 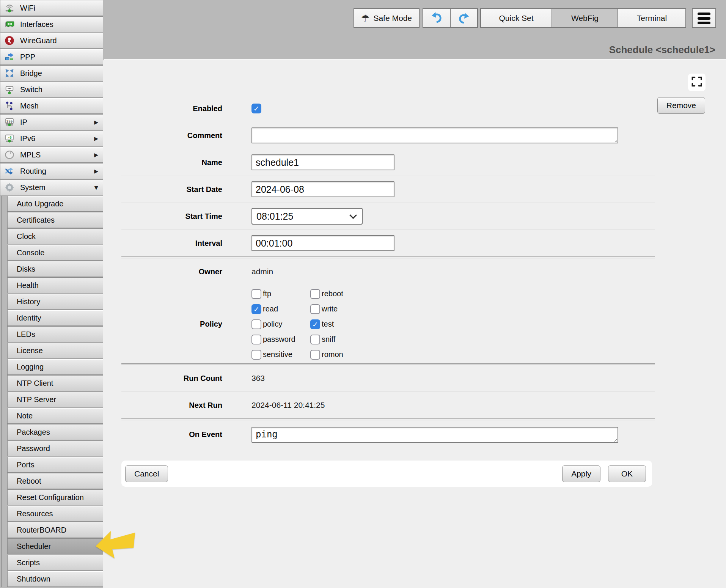 What do you see at coordinates (323, 243) in the screenshot?
I see `interval-input` at bounding box center [323, 243].